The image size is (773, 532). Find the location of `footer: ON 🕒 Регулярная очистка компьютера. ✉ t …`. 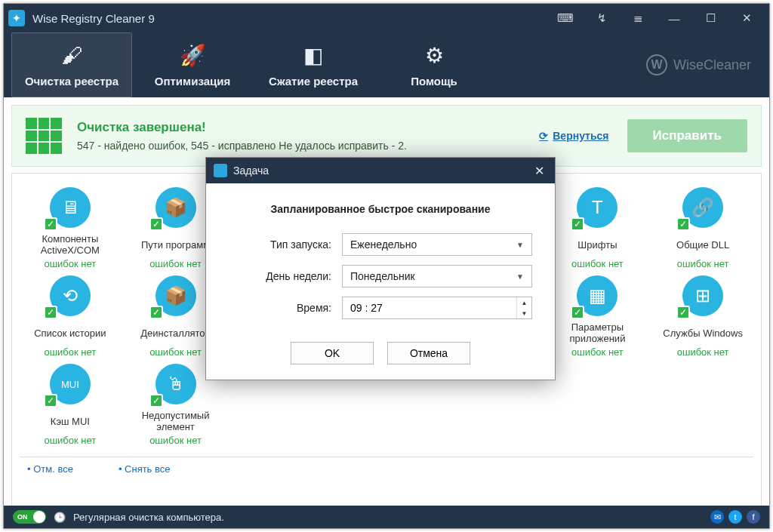

footer: ON 🕒 Регулярная очистка компьютера. ✉ t … is located at coordinates (386, 517).